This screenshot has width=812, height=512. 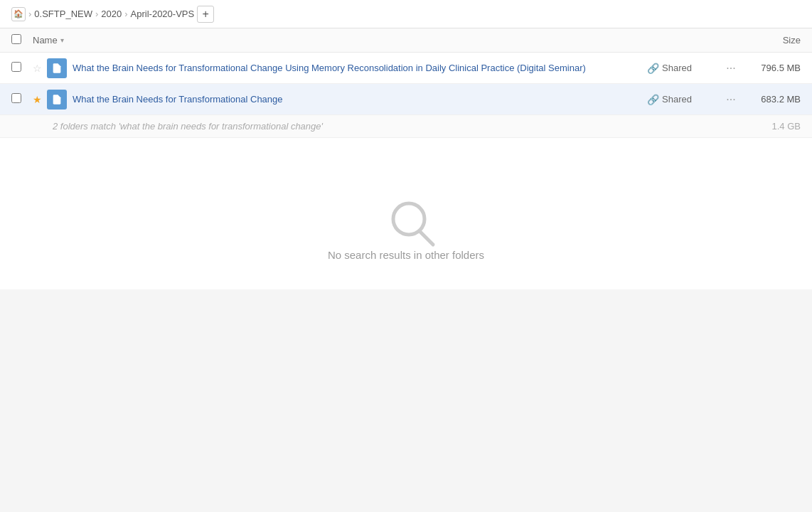 I want to click on sort-icon: ▾, so click(x=63, y=40).